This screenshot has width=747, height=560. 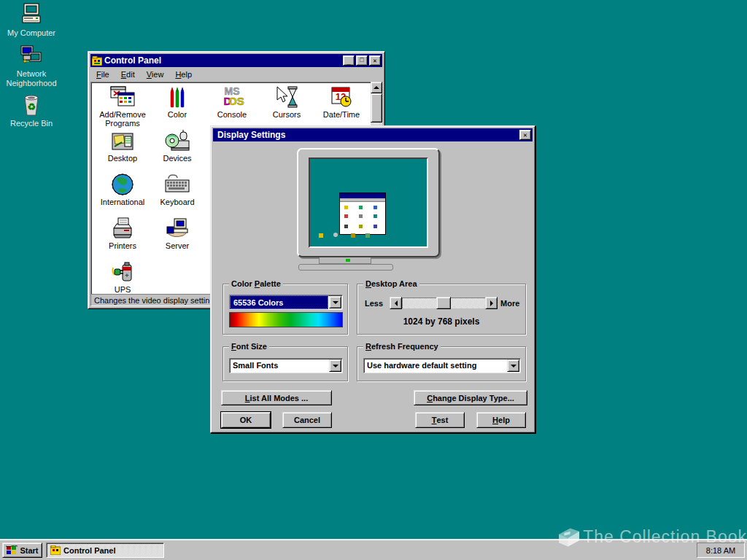 What do you see at coordinates (31, 34) in the screenshot?
I see `desktop-icon-label: My Computer` at bounding box center [31, 34].